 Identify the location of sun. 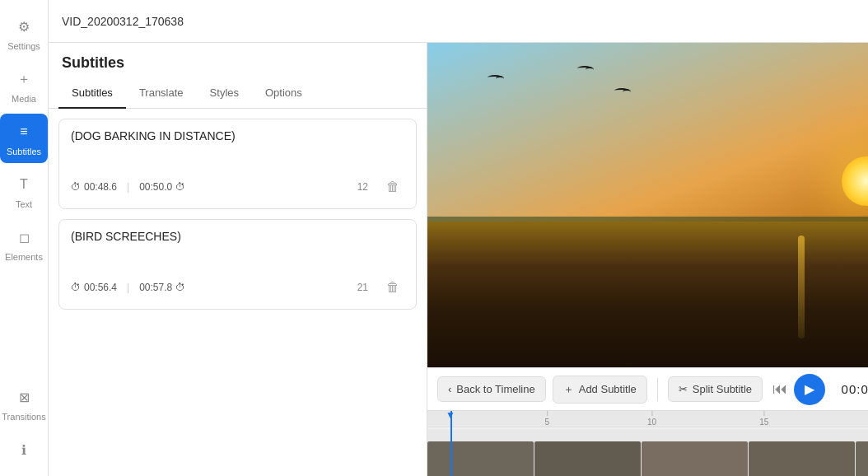
(855, 181).